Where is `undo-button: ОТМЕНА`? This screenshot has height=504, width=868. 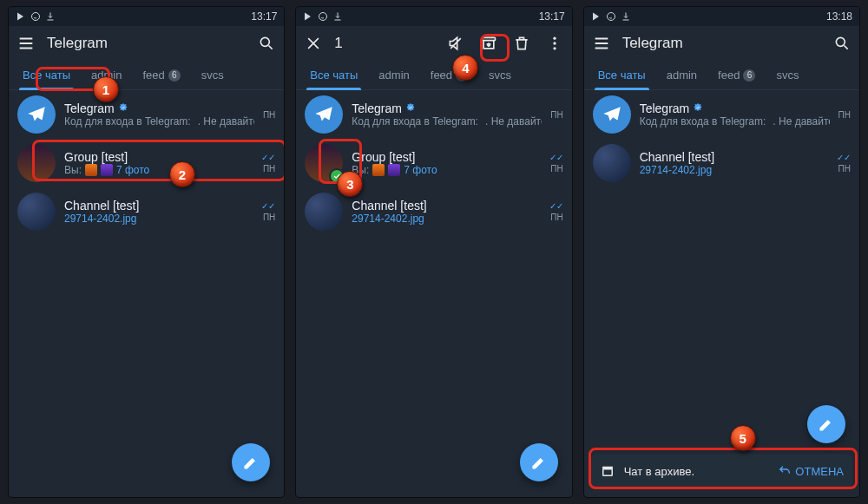
undo-button: ОТМЕНА is located at coordinates (811, 471).